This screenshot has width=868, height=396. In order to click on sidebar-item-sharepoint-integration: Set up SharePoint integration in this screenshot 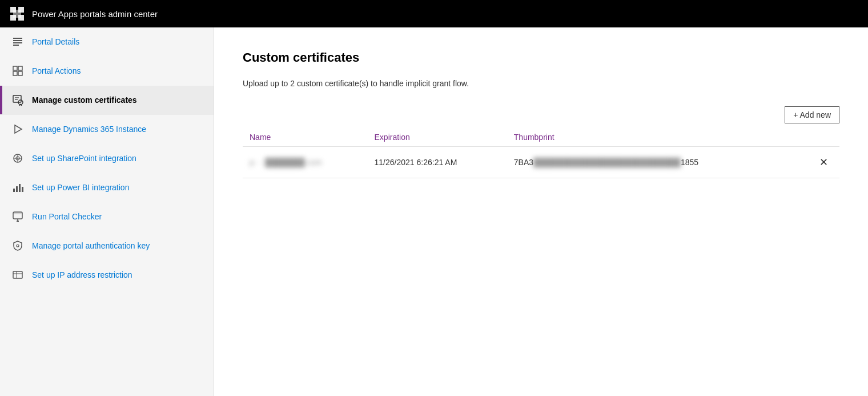, I will do `click(107, 159)`.